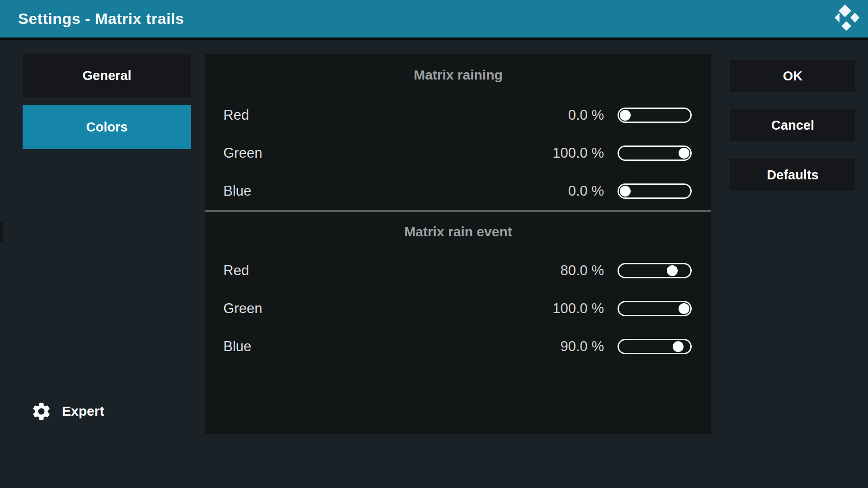 Image resolution: width=868 pixels, height=488 pixels. I want to click on setting-row-raining-red: Red 0.0 %, so click(458, 115).